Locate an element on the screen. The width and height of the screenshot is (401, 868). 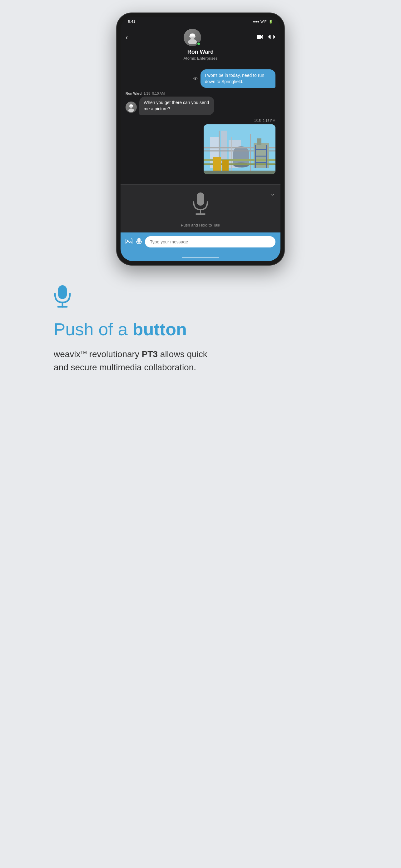
online-indicator is located at coordinates (199, 44).